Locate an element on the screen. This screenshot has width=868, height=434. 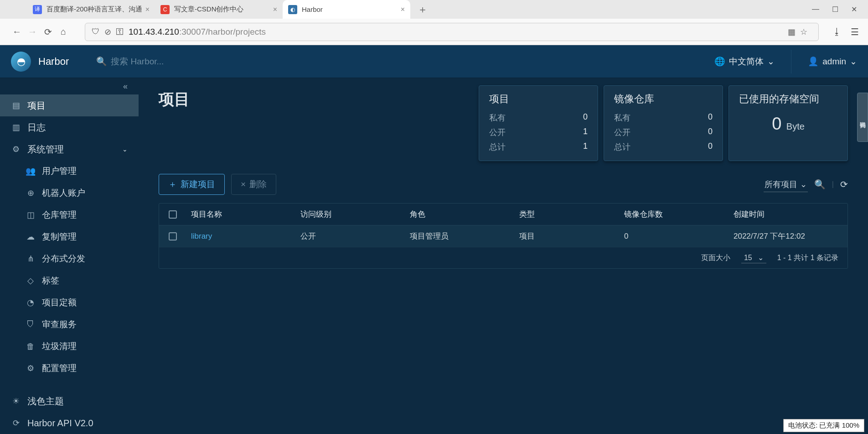
qr-icon: ▦ is located at coordinates (791, 32).